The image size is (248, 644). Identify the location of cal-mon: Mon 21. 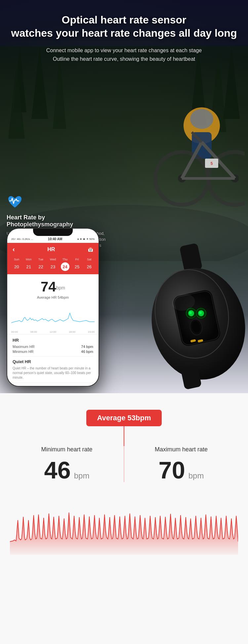
(29, 264).